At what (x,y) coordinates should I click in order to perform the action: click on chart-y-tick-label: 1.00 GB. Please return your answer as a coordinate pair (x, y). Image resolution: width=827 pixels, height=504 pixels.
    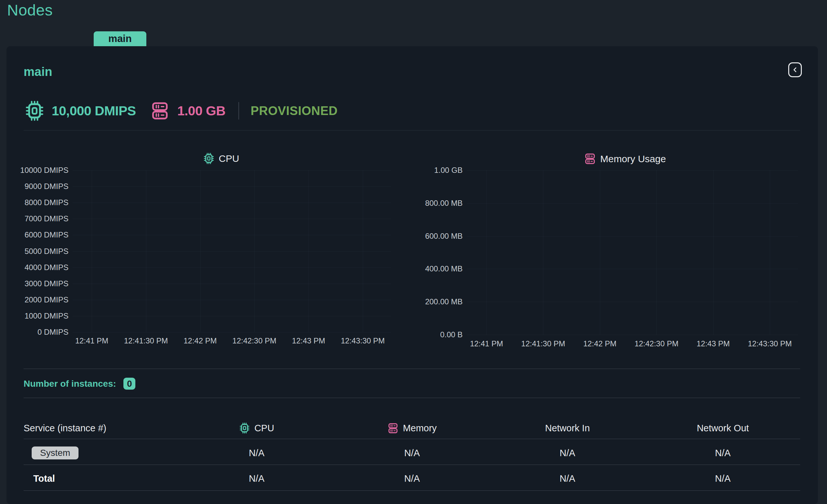
    Looking at the image, I should click on (424, 170).